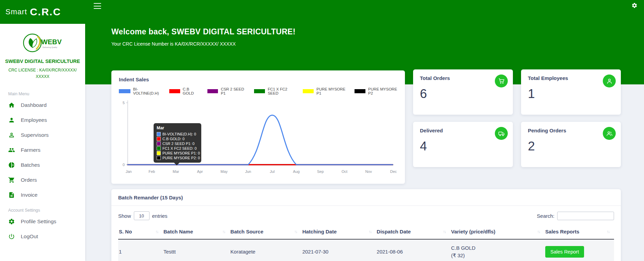 The width and height of the screenshot is (644, 261). What do you see at coordinates (177, 153) in the screenshot?
I see `tooltip-entry: PURE MYSORE P1: 0` at bounding box center [177, 153].